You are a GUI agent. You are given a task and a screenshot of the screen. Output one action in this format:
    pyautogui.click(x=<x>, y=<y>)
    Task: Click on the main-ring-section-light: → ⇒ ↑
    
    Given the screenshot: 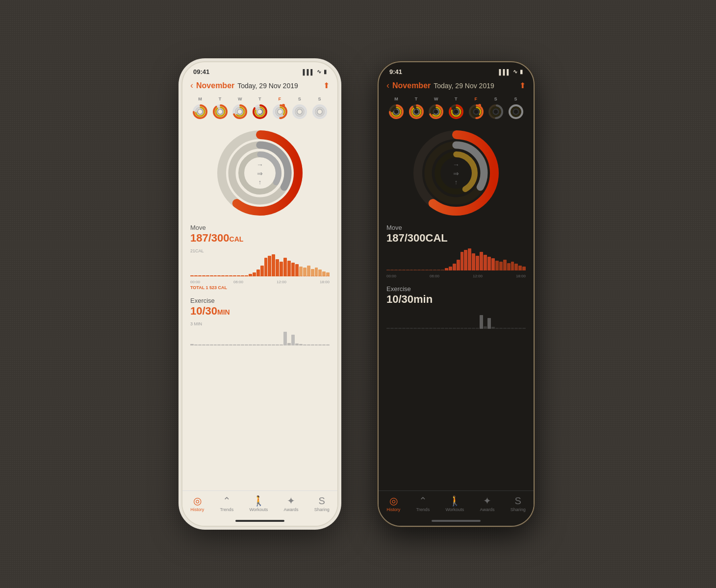 What is the action you would take?
    pyautogui.click(x=260, y=172)
    